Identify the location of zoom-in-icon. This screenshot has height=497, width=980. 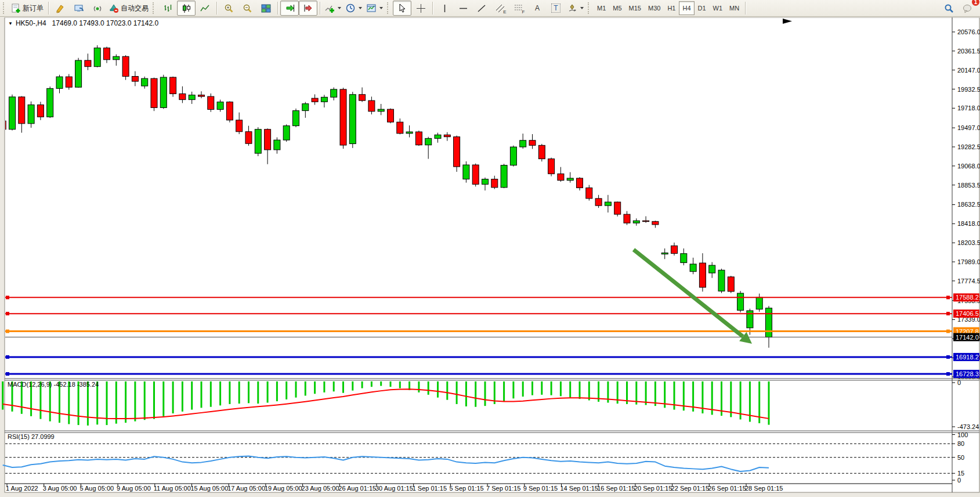
(229, 8).